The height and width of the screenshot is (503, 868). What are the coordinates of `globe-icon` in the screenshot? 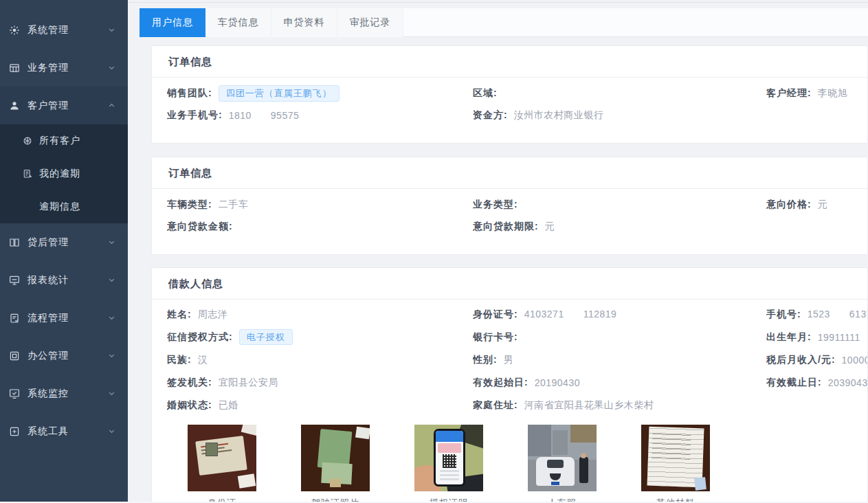 It's located at (27, 141).